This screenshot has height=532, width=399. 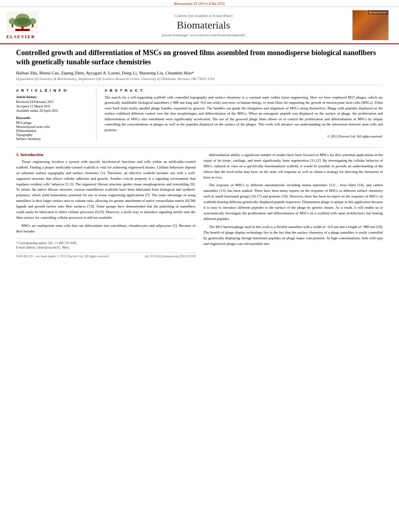 What do you see at coordinates (54, 111) in the screenshot?
I see `available-date: Available online 20 April 2011` at bounding box center [54, 111].